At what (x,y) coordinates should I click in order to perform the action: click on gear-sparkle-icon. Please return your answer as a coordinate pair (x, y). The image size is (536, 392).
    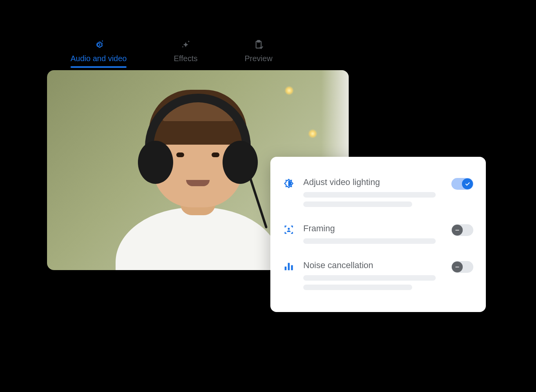
    Looking at the image, I should click on (99, 45).